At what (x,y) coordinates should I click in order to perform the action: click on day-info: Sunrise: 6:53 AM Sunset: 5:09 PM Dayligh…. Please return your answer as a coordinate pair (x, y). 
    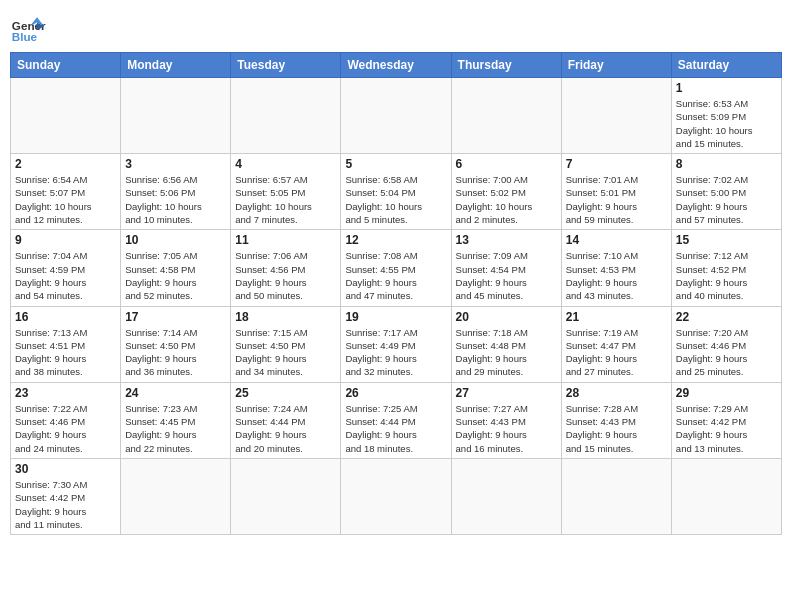
    Looking at the image, I should click on (726, 124).